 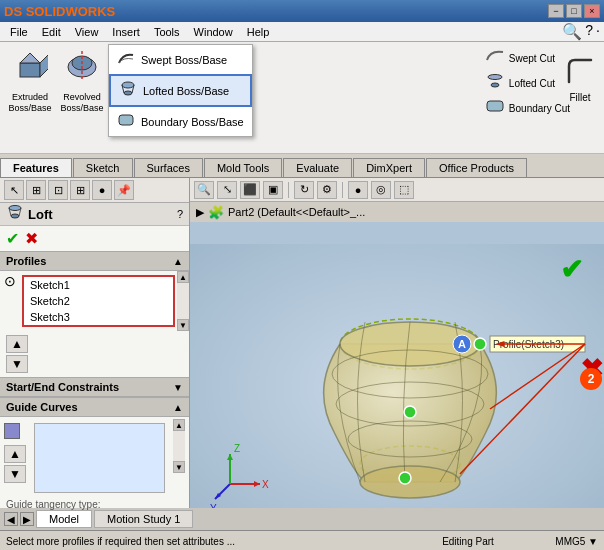 What do you see at coordinates (52, 32) in the screenshot?
I see `menu-edit: Edit` at bounding box center [52, 32].